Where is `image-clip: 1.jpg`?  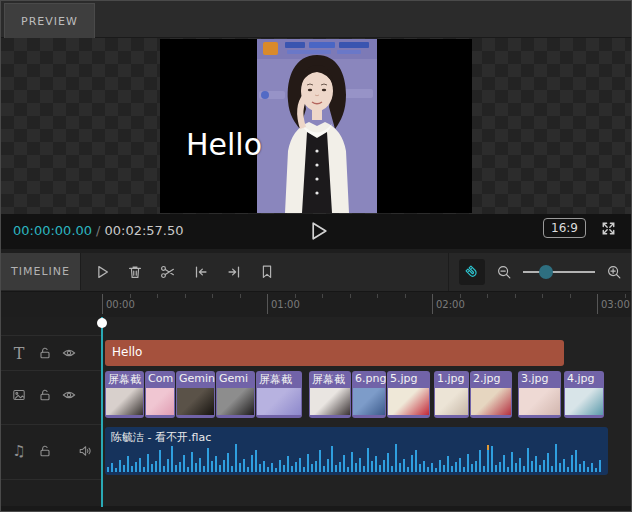 image-clip: 1.jpg is located at coordinates (452, 394).